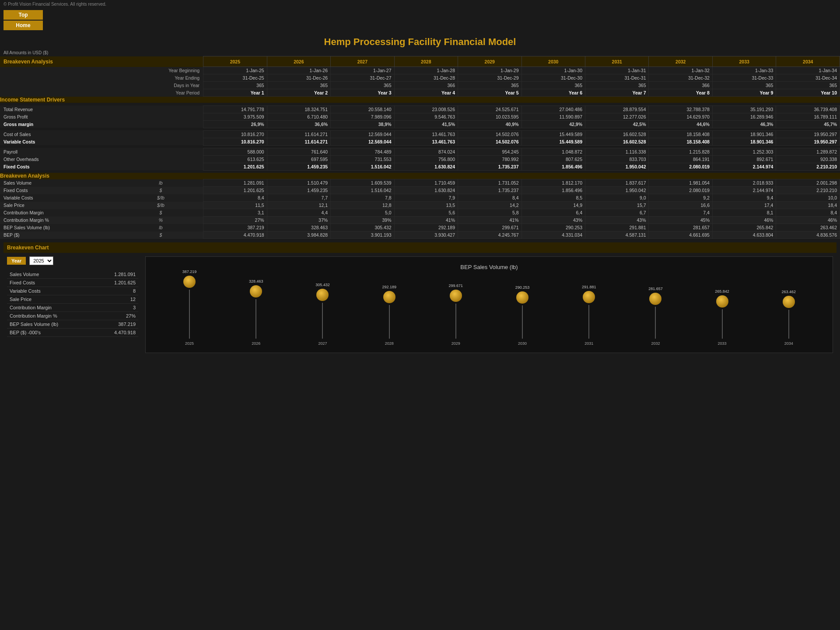 The width and height of the screenshot is (840, 630). I want to click on label-be-bep-dollar: BEP ($), so click(60, 235).